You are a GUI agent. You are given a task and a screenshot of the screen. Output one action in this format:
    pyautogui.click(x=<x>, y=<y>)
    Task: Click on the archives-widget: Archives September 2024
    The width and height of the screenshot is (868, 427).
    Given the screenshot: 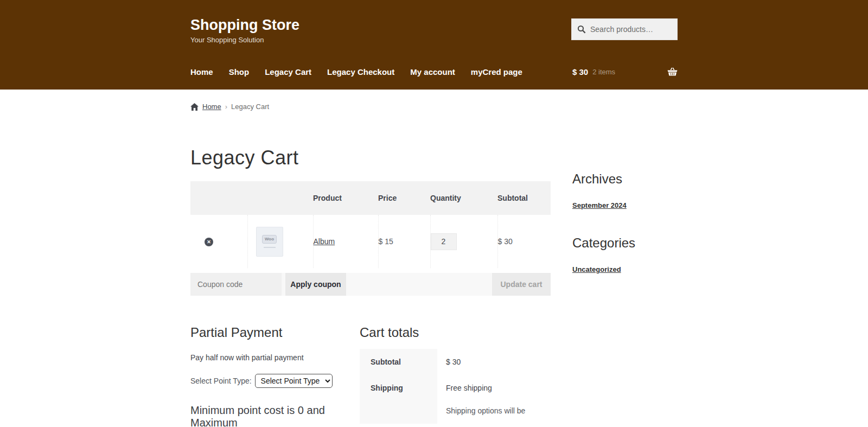 What is the action you would take?
    pyautogui.click(x=625, y=190)
    